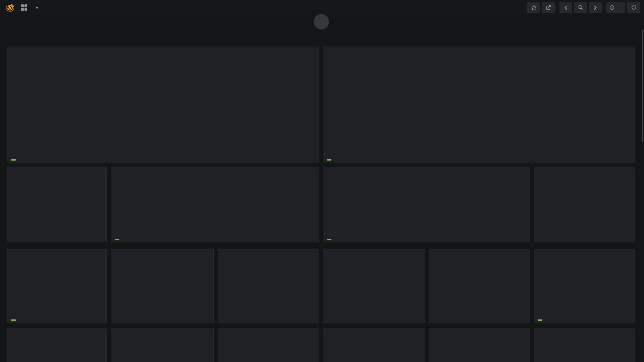 The width and height of the screenshot is (644, 362). What do you see at coordinates (479, 105) in the screenshot?
I see `solar-spannung-chart` at bounding box center [479, 105].